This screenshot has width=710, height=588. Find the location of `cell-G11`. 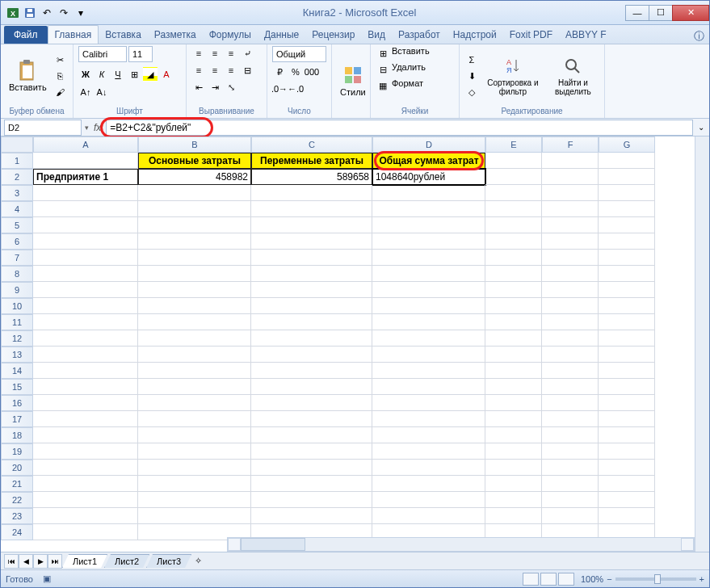

cell-G11 is located at coordinates (627, 322).